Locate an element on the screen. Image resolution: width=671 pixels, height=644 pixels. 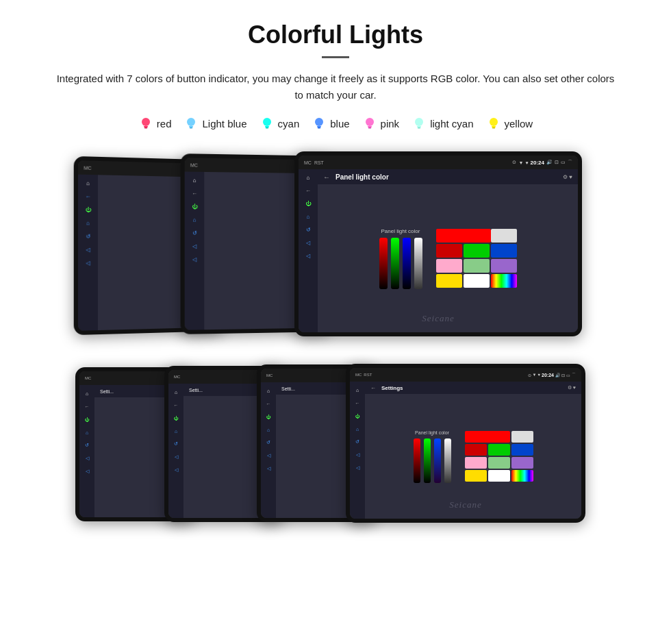
panel-light-label-b4: Panel light color is located at coordinates (433, 433).